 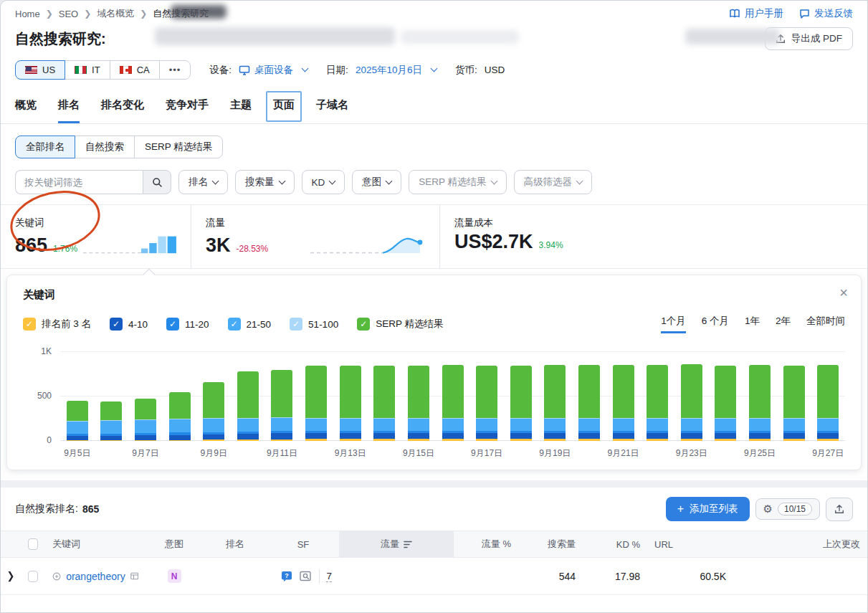 I want to click on chart-bar-9月27日, so click(x=828, y=396).